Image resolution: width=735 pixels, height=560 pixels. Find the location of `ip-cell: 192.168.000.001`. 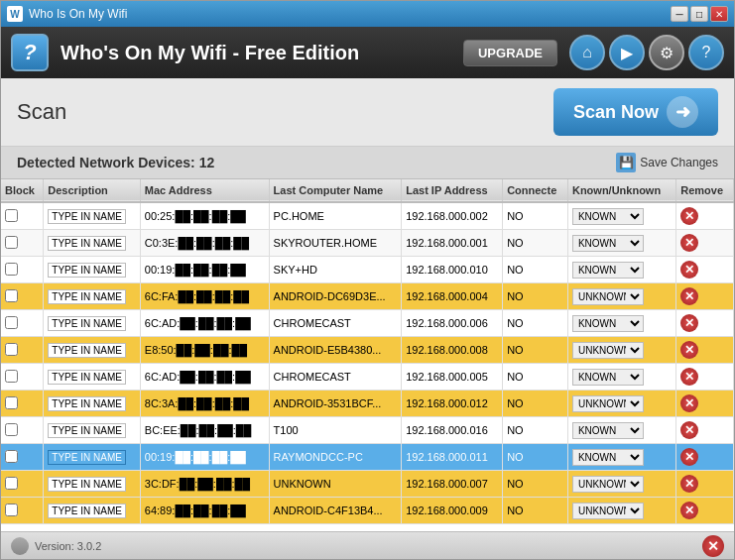

ip-cell: 192.168.000.001 is located at coordinates (452, 244).